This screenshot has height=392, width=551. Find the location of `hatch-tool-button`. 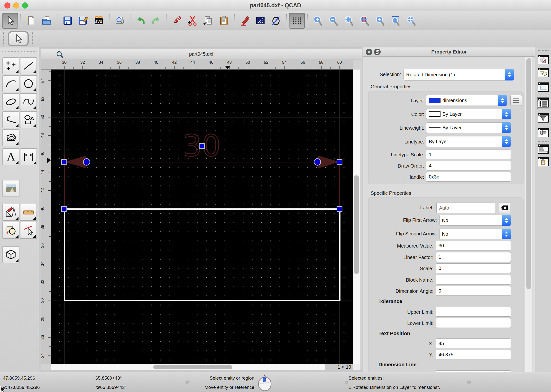

hatch-tool-button is located at coordinates (11, 138).